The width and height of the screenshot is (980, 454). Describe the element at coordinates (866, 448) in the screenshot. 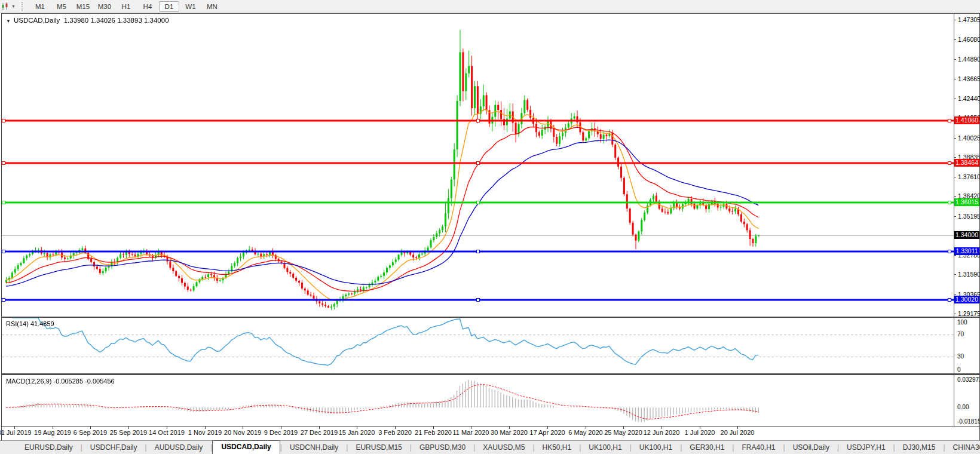

I see `chart-tab-usdjpy-h1: USDJPY,H1` at that location.